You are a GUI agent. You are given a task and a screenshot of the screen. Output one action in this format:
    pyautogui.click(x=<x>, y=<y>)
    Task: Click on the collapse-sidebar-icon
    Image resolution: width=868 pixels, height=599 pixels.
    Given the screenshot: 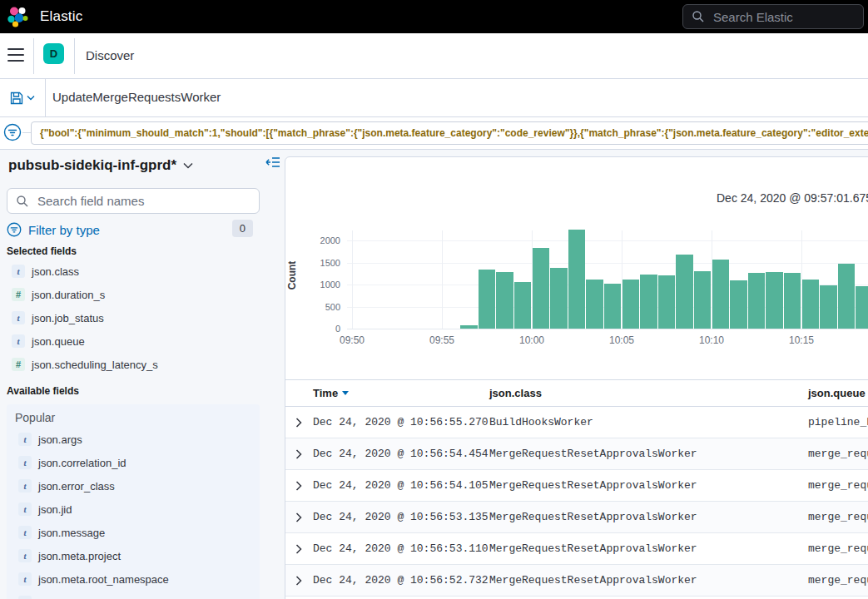 What is the action you would take?
    pyautogui.click(x=273, y=162)
    